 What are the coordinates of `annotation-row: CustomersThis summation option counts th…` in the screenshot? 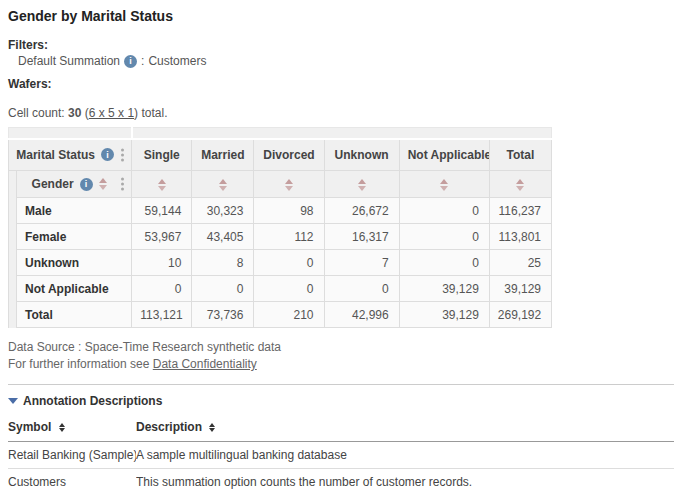 It's located at (341, 481).